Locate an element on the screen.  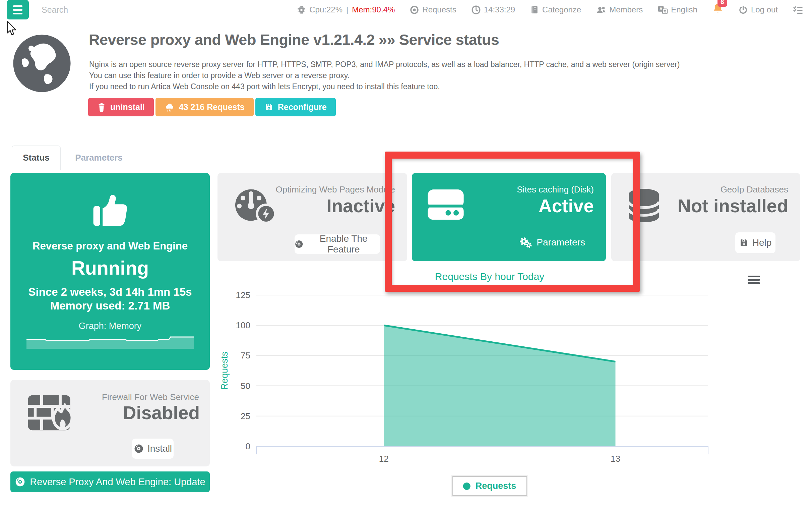
update-button: Reverse Proxy And Web Engine: Update is located at coordinates (110, 482).